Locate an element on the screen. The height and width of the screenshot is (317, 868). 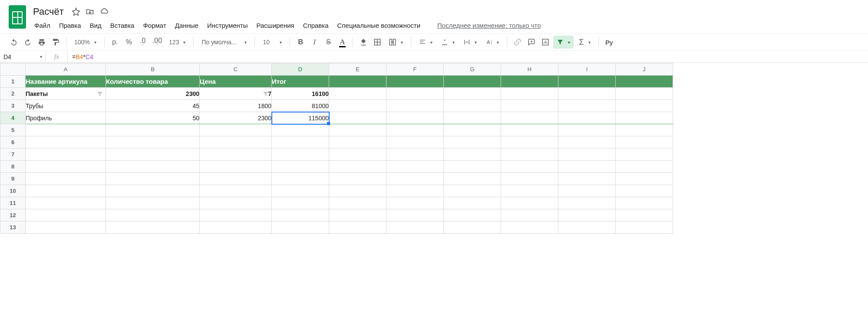
cell-G3 is located at coordinates (472, 106).